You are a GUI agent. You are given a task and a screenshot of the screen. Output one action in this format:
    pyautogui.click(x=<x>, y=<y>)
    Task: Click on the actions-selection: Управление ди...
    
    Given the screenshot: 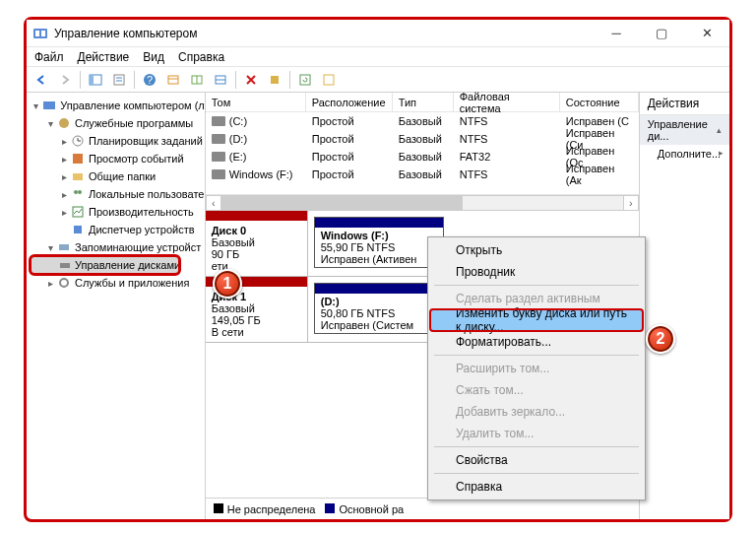 What is the action you would take?
    pyautogui.click(x=685, y=130)
    